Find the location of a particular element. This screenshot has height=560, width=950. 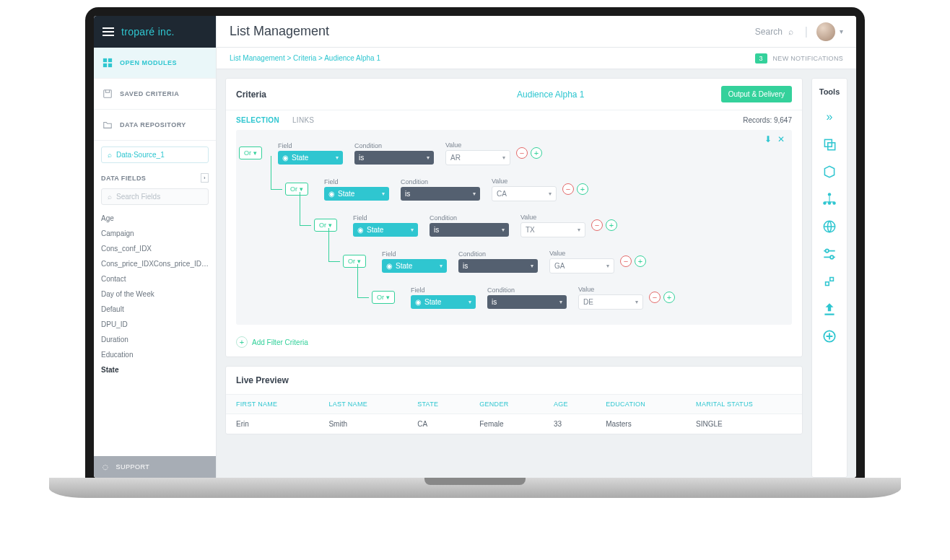

topbar: List Management Search ⌕ | ▾ is located at coordinates (536, 32).